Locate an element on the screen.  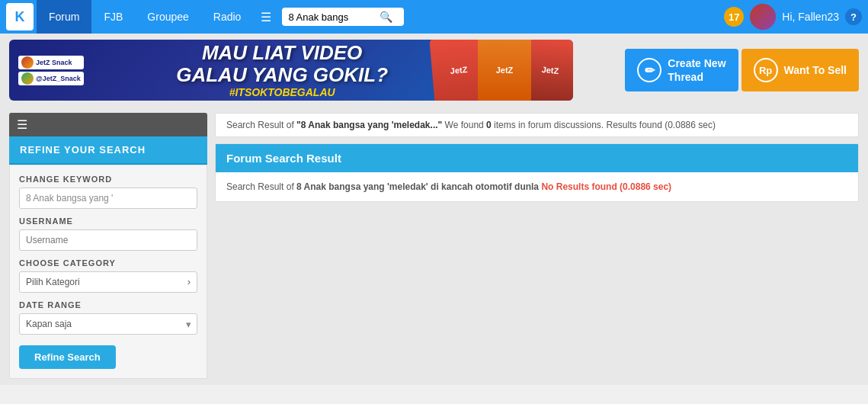
banner-headline1: MAU LIAT VIDEO is located at coordinates (282, 53).